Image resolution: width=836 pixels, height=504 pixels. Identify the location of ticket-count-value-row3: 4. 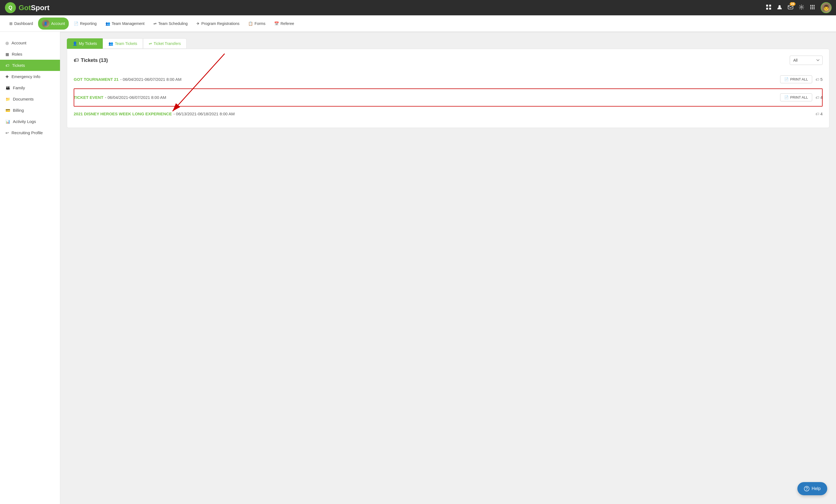
(821, 114).